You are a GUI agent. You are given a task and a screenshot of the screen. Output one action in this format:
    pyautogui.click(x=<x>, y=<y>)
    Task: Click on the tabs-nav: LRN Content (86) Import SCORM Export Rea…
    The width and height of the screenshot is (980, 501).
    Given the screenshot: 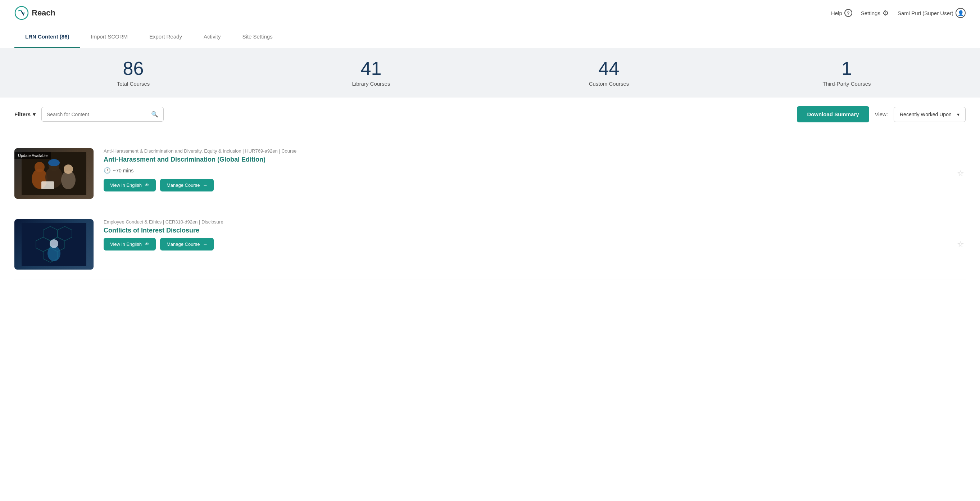 What is the action you would take?
    pyautogui.click(x=490, y=37)
    